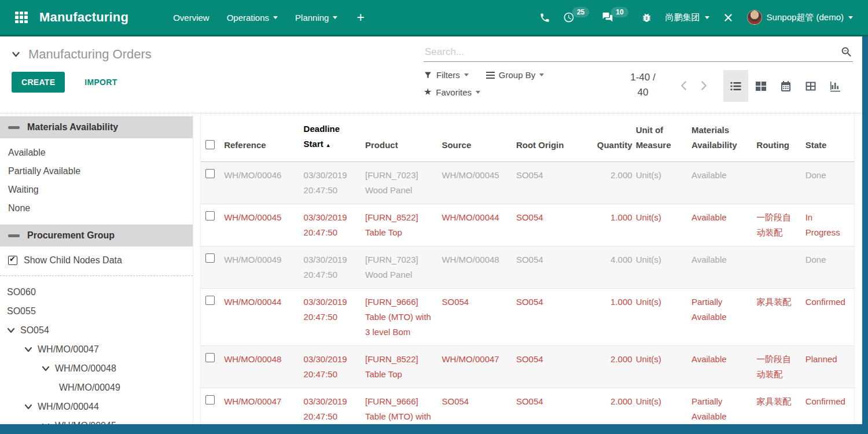  Describe the element at coordinates (612, 138) in the screenshot. I see `column-header-quantity: Quantity` at that location.